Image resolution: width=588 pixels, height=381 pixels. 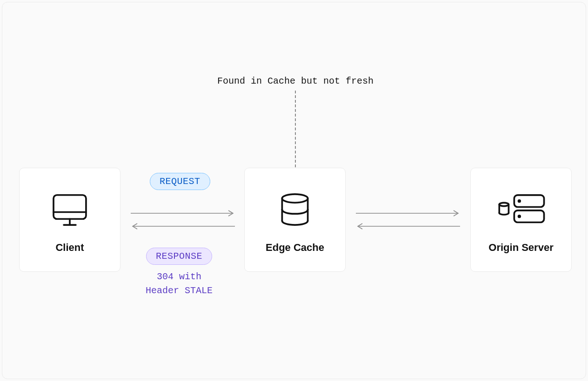 I want to click on node-client-label: Client, so click(x=70, y=248).